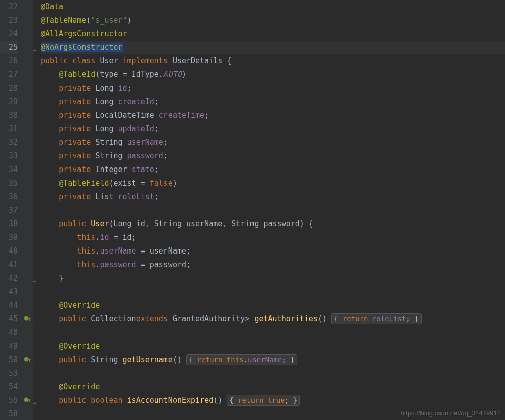 This screenshot has width=505, height=420. What do you see at coordinates (9, 346) in the screenshot?
I see `line-number: 49` at bounding box center [9, 346].